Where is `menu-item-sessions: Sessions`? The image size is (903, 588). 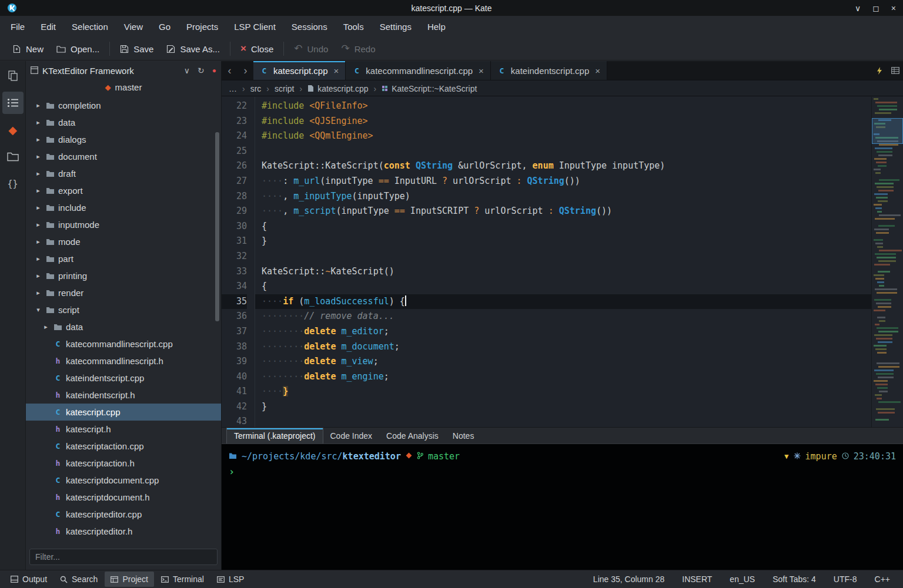 menu-item-sessions: Sessions is located at coordinates (309, 27).